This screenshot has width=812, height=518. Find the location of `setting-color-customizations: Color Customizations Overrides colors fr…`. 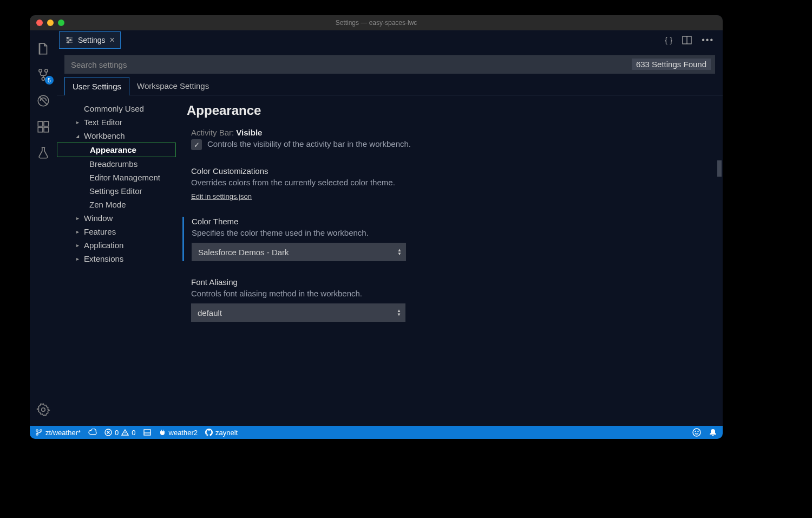

setting-color-customizations: Color Customizations Overrides colors fr… is located at coordinates (447, 183).